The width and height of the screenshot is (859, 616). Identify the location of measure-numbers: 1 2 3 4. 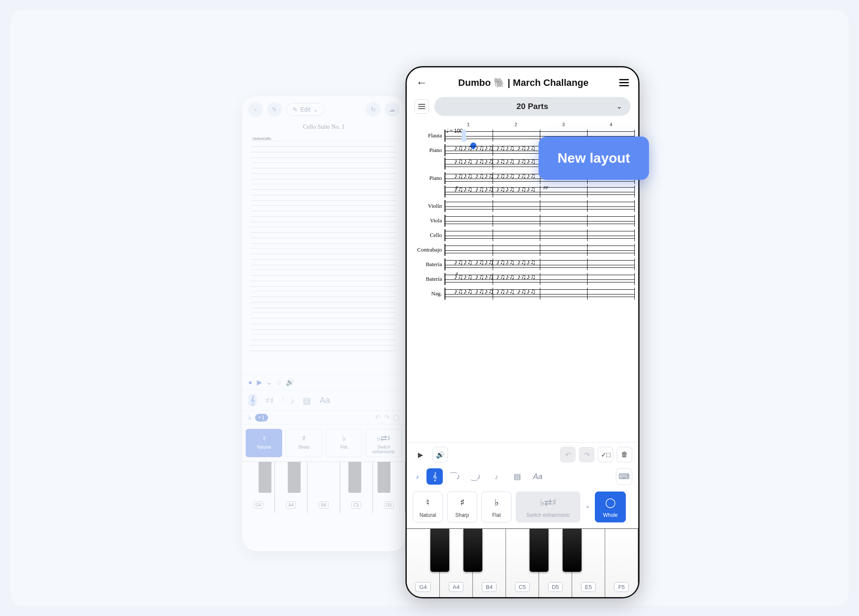
(539, 124).